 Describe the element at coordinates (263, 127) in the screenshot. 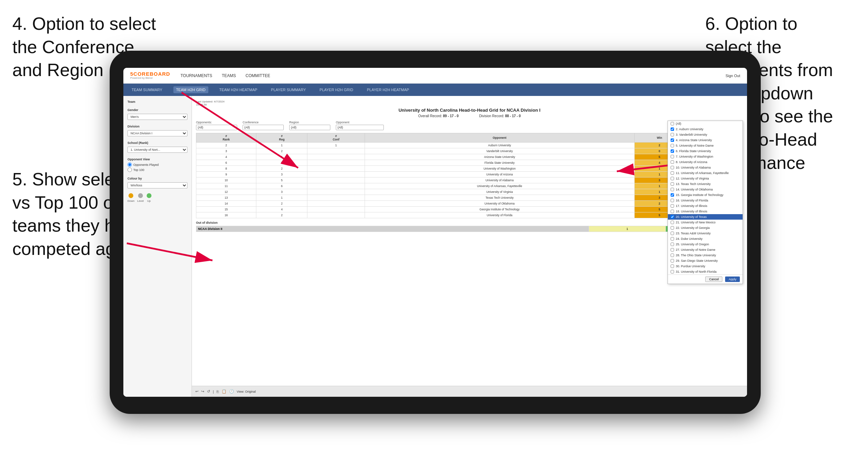

I see `conference-select: (All)` at that location.